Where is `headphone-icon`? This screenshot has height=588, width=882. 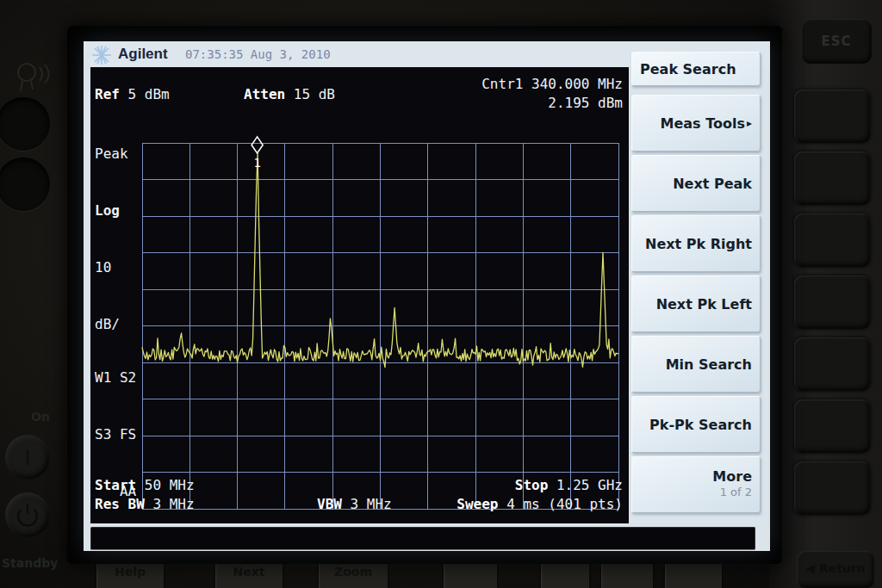
headphone-icon is located at coordinates (34, 77).